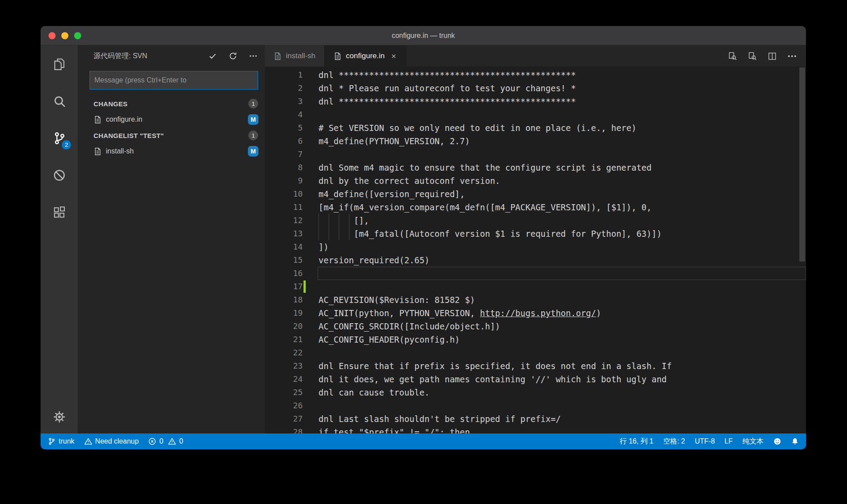  Describe the element at coordinates (536, 168) in the screenshot. I see `code-line: 8dnl Some m4 magic to ensure that the co…` at that location.